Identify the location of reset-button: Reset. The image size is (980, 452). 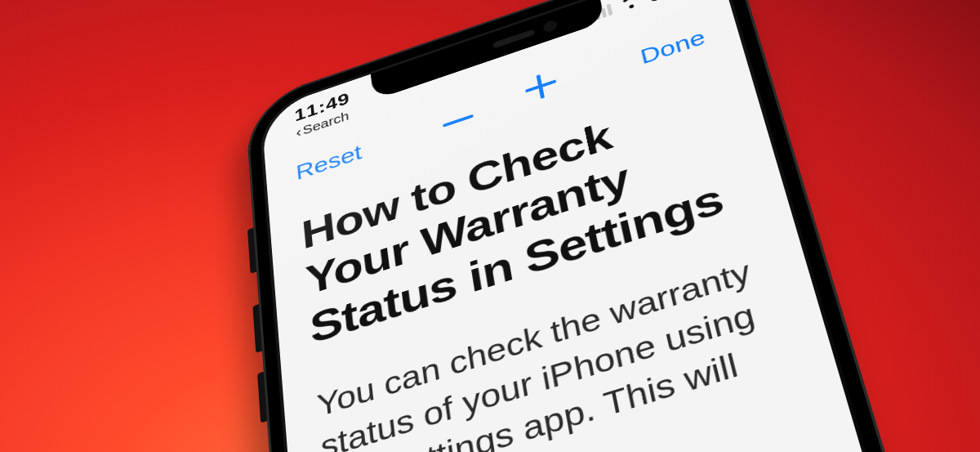
(328, 162).